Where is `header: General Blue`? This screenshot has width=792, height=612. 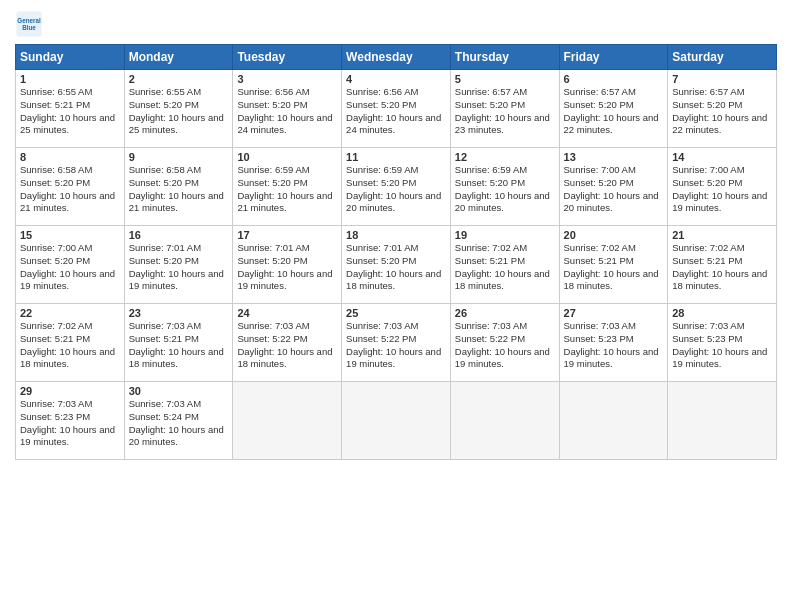 header: General Blue is located at coordinates (396, 24).